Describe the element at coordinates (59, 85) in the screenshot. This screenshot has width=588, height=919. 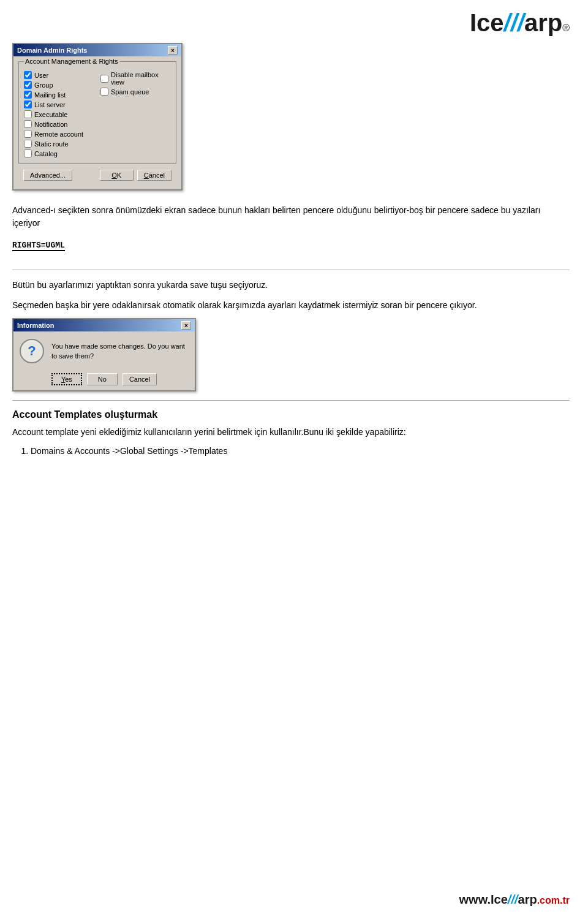
I see `checkbox-group: Group` at that location.